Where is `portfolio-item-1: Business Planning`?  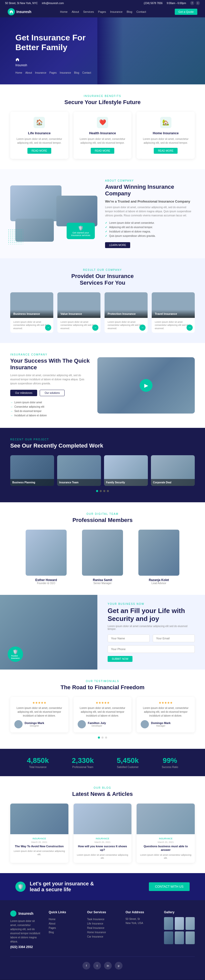
portfolio-item-1: Business Planning is located at coordinates (32, 471).